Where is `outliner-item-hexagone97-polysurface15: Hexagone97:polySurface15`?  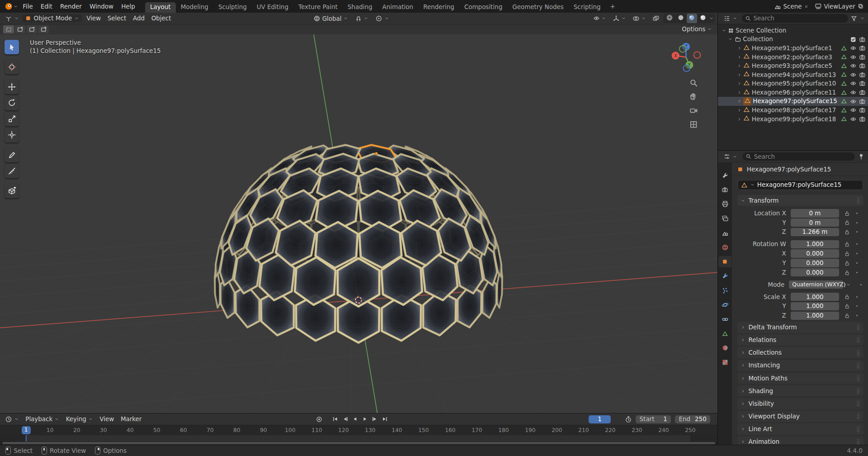
outliner-item-hexagone97-polysurface15: Hexagone97:polySurface15 is located at coordinates (793, 101).